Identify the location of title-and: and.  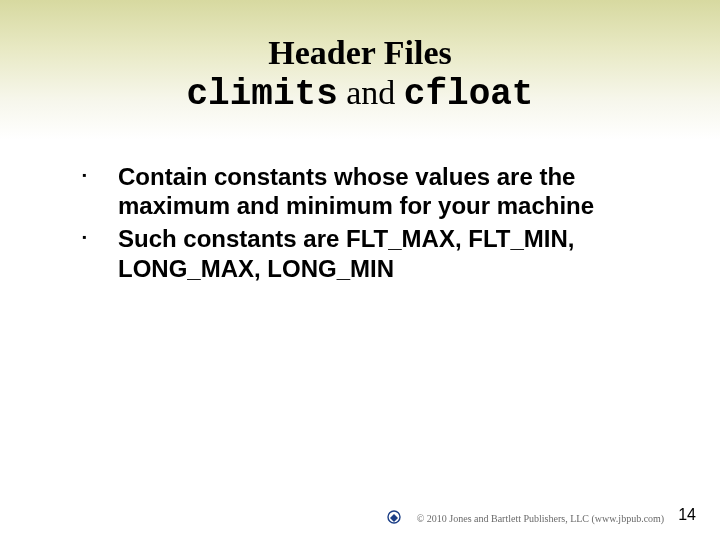
(371, 92).